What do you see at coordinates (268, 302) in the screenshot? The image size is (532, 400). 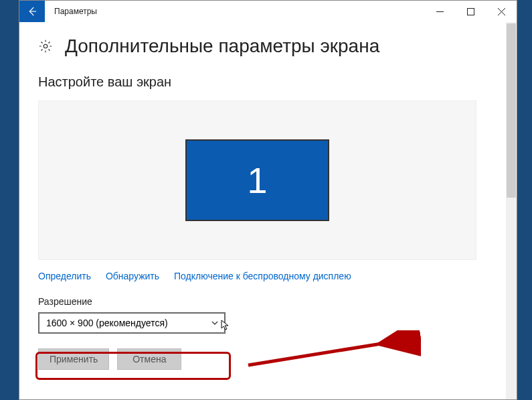 I see `resolution-label: Разрешение` at bounding box center [268, 302].